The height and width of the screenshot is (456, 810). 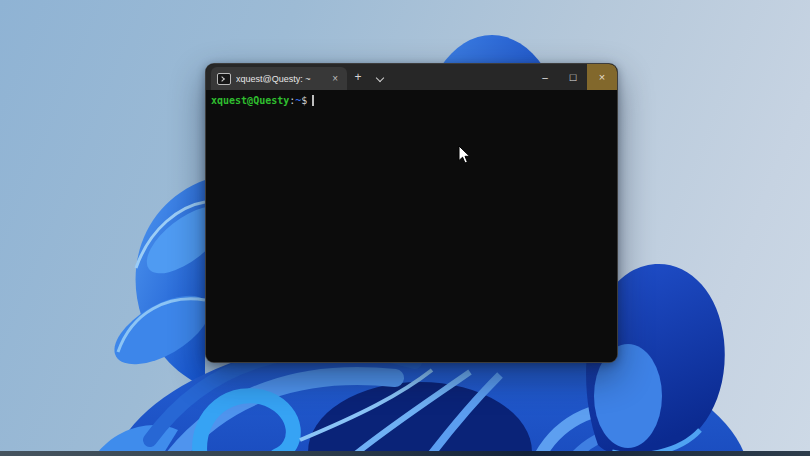 I want to click on tab-close-icon: ×, so click(x=335, y=79).